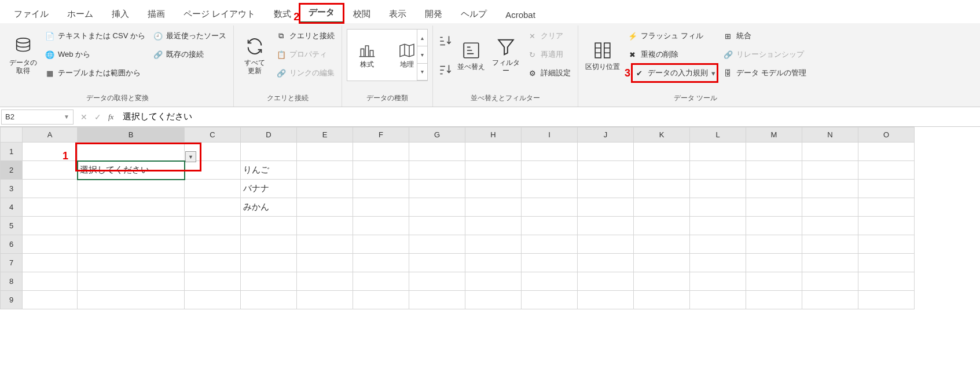  I want to click on queries-connections: ⧉クエリと接続, so click(305, 36).